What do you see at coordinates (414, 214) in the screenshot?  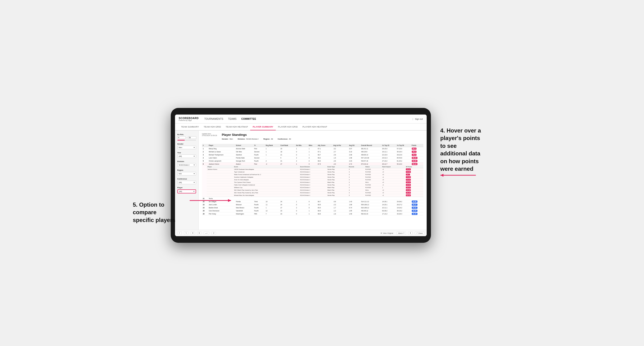 I see `points-badge: 38.49` at bounding box center [414, 214].